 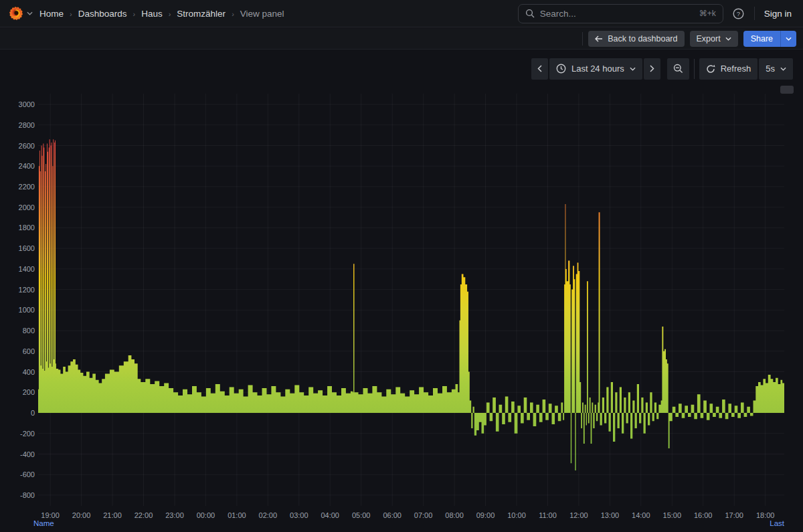 I want to click on svg-text: 03:00, so click(x=299, y=515).